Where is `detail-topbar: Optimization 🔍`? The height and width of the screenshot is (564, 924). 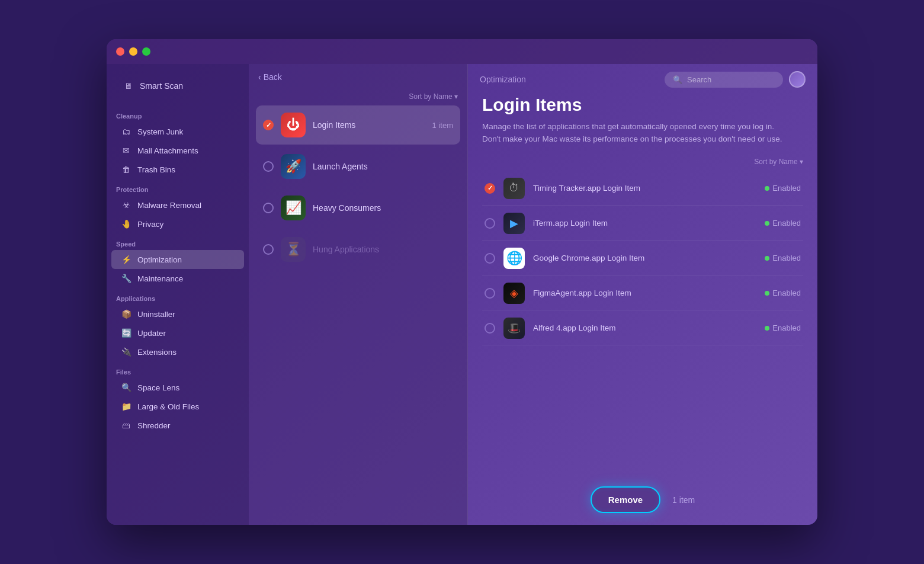
detail-topbar: Optimization 🔍 is located at coordinates (643, 79).